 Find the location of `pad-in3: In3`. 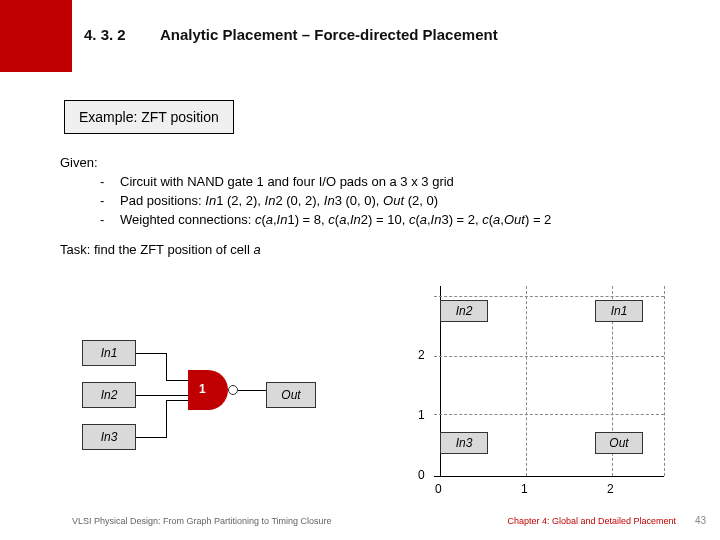

pad-in3: In3 is located at coordinates (109, 437).